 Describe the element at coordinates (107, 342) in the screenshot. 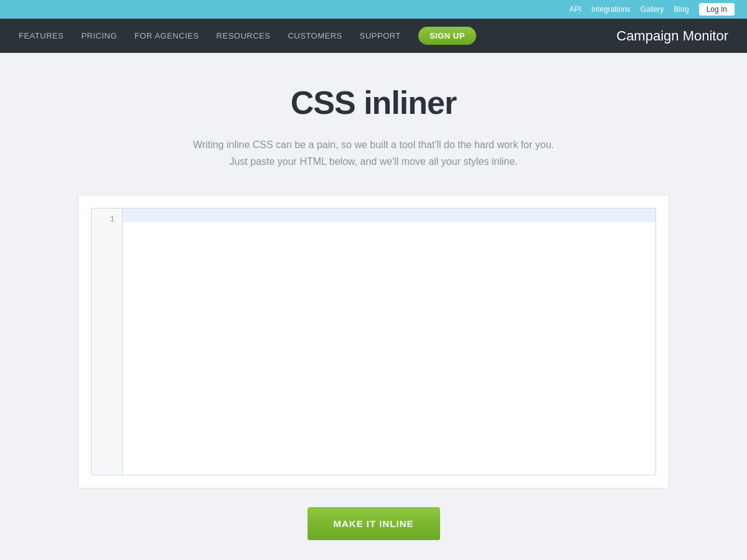

I see `line-numbers: 1` at that location.